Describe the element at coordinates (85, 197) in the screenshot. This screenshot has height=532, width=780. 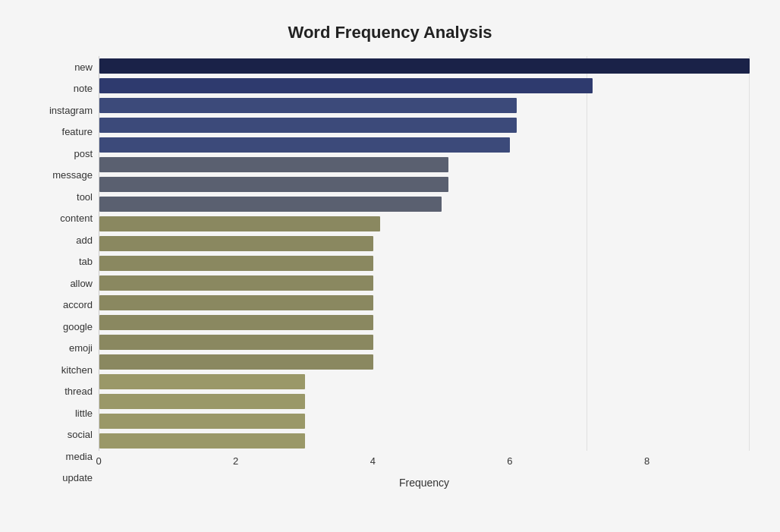
I see `y-label: tool` at that location.